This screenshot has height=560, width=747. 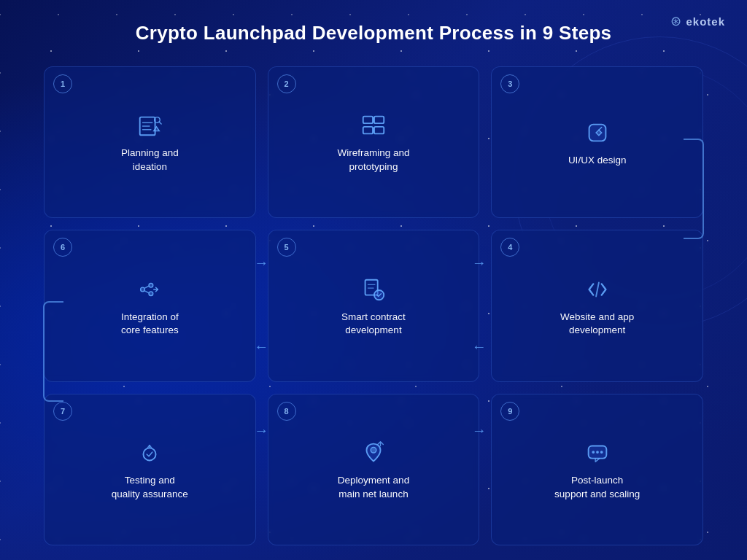 I want to click on step-6-label: Integration ofcore features, so click(x=150, y=324).